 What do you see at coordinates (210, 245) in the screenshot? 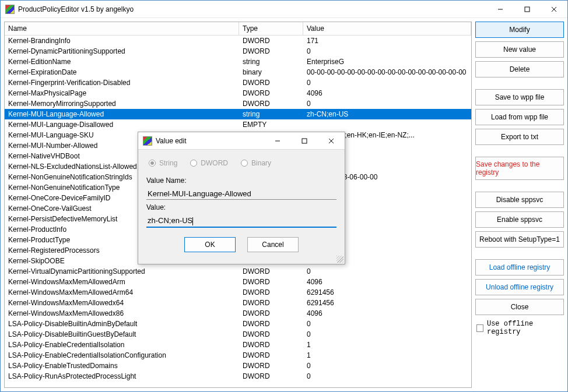
I see `ok-button: OK` at bounding box center [210, 245].